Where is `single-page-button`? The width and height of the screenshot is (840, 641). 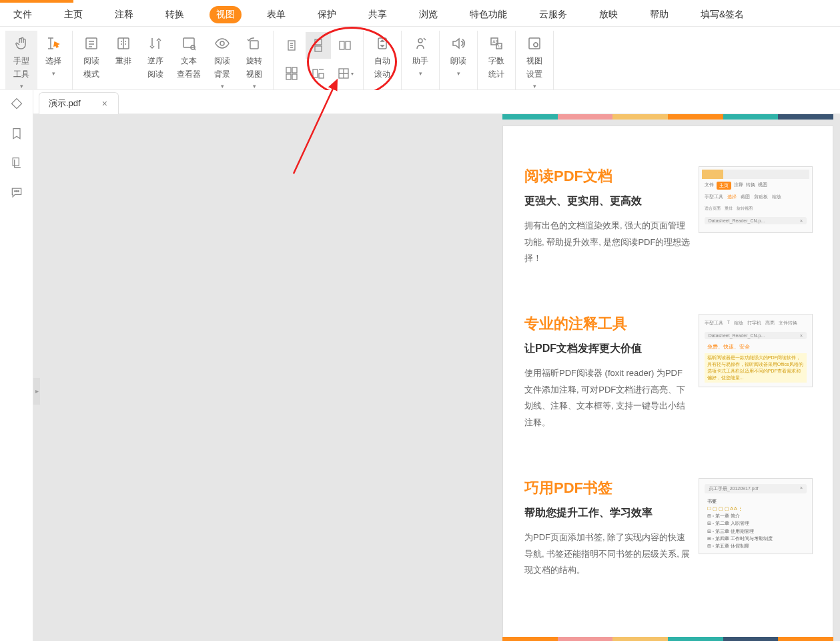 single-page-button is located at coordinates (292, 45).